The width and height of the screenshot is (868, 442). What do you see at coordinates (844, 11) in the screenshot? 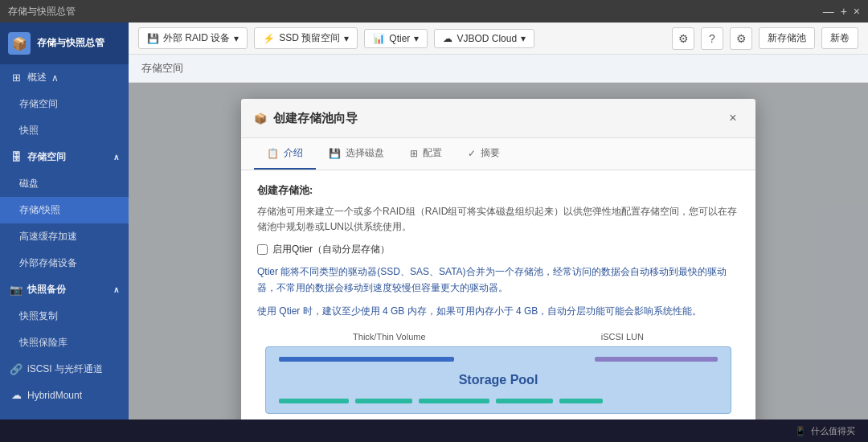
I see `maximize-button: +` at bounding box center [844, 11].